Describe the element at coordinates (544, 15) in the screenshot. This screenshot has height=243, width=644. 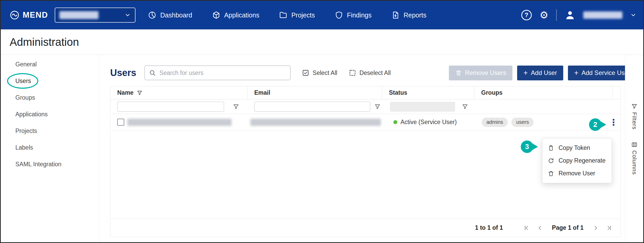
I see `gear-icon: ⚙` at that location.